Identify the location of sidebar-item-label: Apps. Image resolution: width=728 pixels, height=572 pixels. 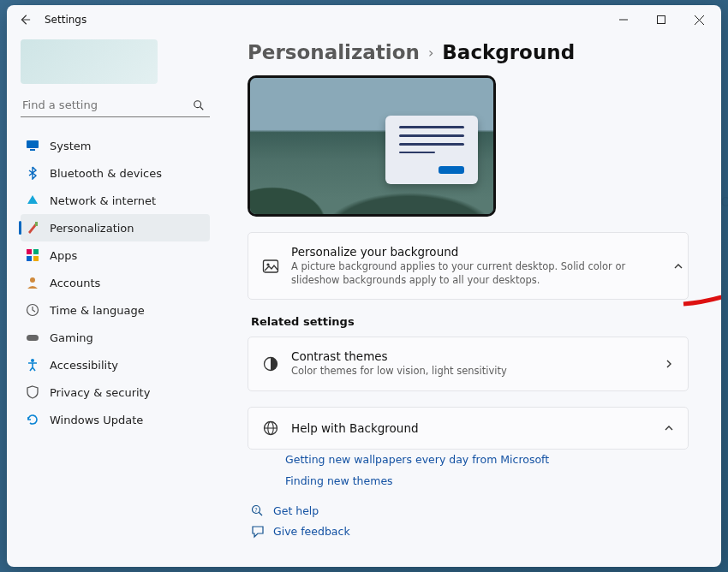
(63, 255).